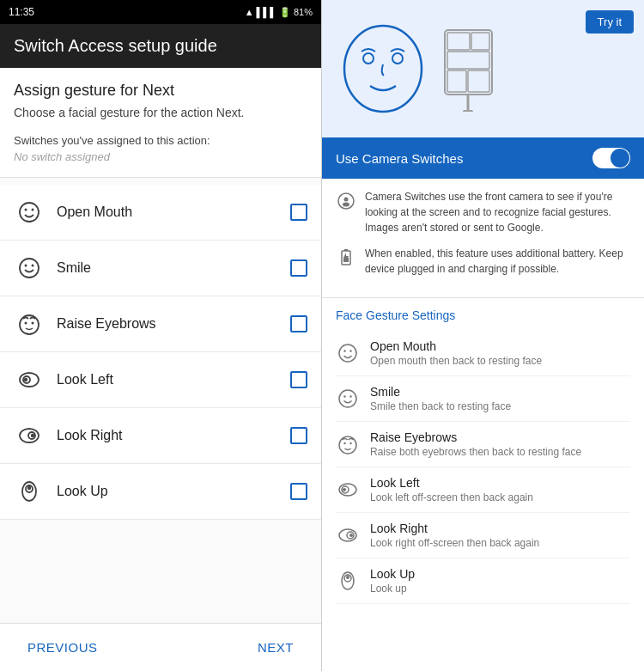  What do you see at coordinates (483, 399) in the screenshot?
I see `right-gesture-item-smile: Smile Smile then back to resting face` at bounding box center [483, 399].